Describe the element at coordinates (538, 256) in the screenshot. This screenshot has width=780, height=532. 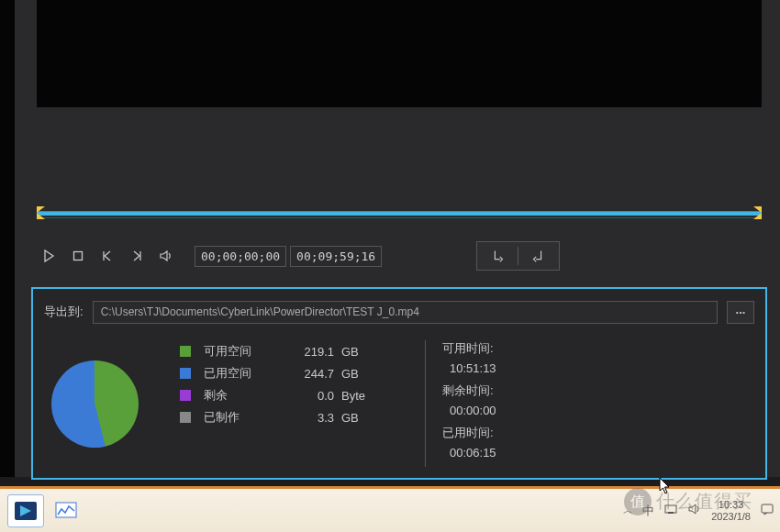
I see `mark-out-button` at that location.